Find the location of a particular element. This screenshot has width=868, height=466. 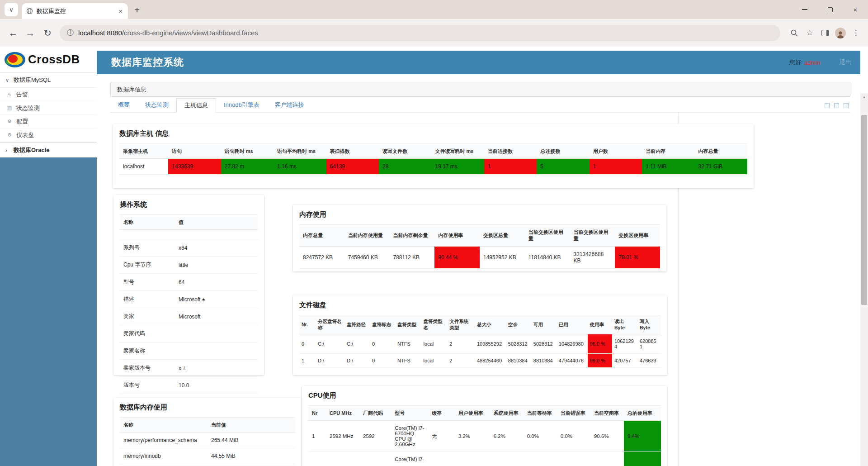

host-info-card: 数据库主机 信息 采集宿主机语句语句耗时 ms语句平均耗时 ms表扫描数读写文件… is located at coordinates (433, 156).